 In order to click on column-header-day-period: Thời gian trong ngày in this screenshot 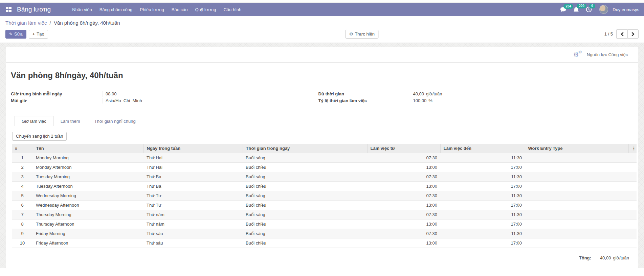, I will do `click(305, 148)`.